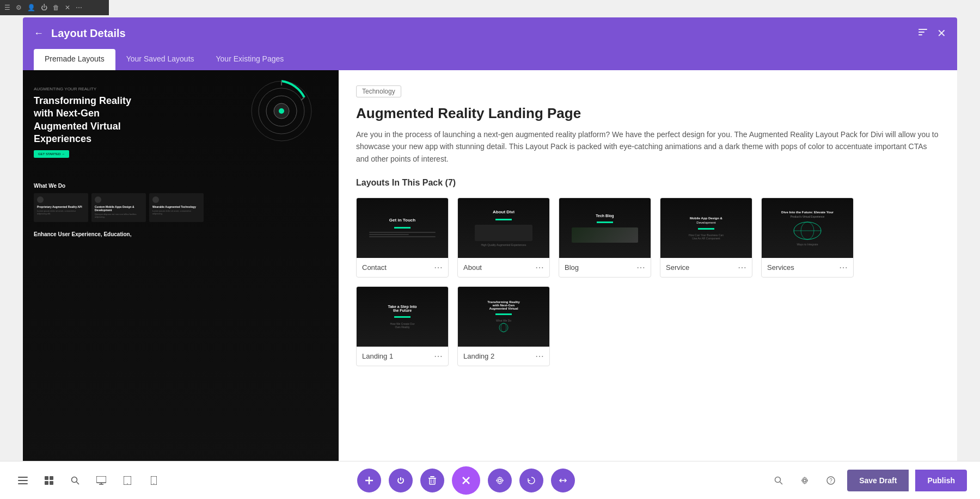  I want to click on back-button: ←, so click(39, 34).